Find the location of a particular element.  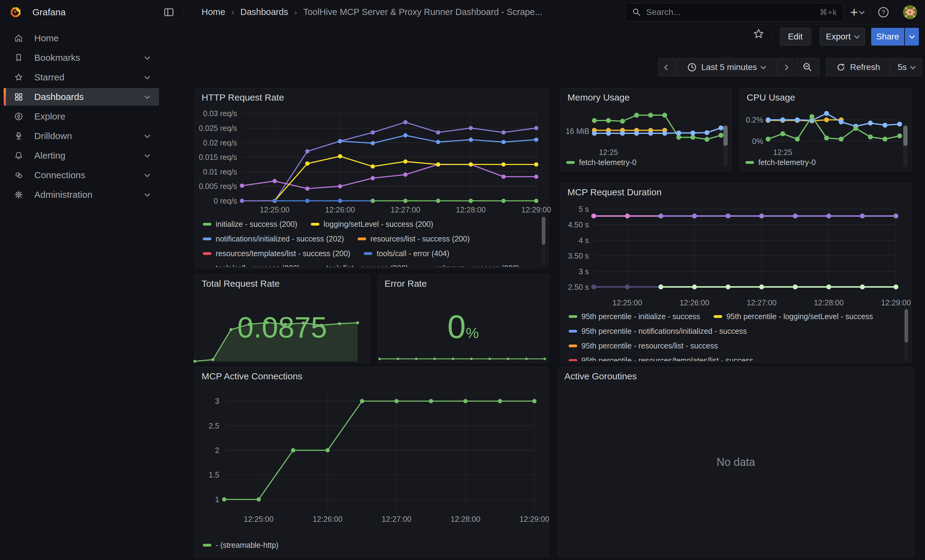

svg-text: 5 s is located at coordinates (584, 209).